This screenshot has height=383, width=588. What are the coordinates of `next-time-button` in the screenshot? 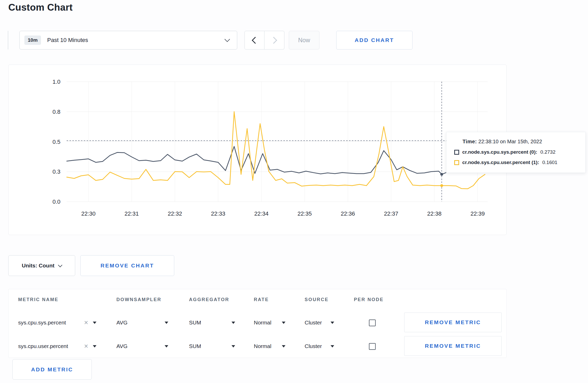 It's located at (274, 40).